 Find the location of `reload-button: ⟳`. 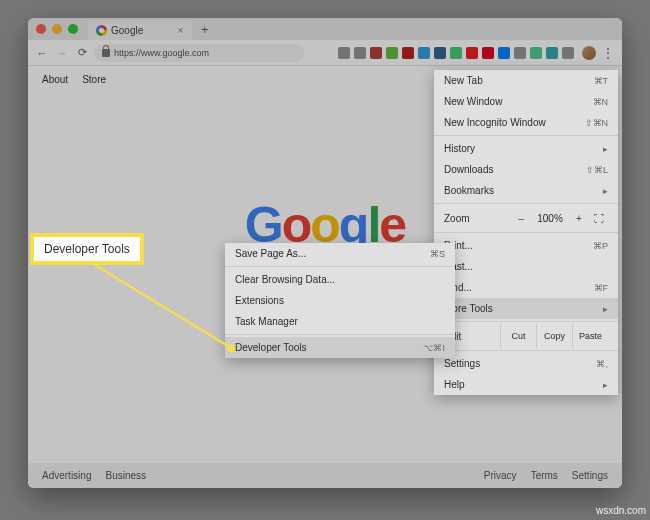

reload-button: ⟳ is located at coordinates (82, 53).